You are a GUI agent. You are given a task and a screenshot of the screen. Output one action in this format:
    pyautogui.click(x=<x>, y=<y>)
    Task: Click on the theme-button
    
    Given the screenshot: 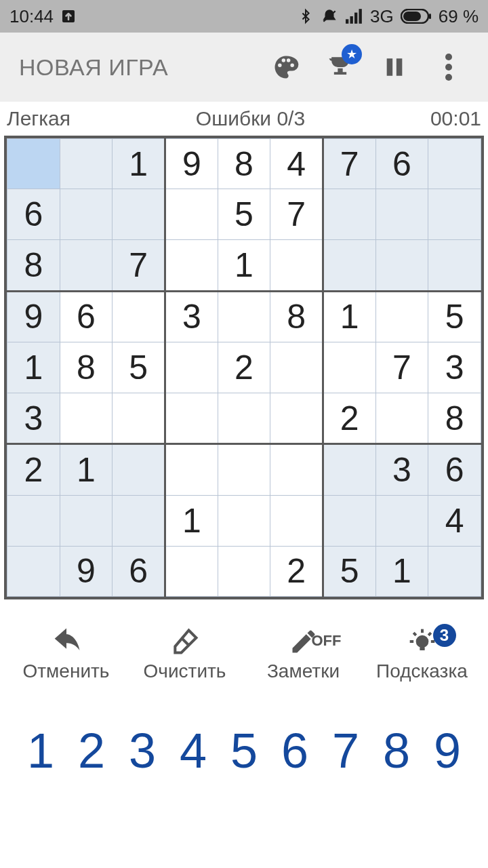 What is the action you would take?
    pyautogui.click(x=286, y=67)
    